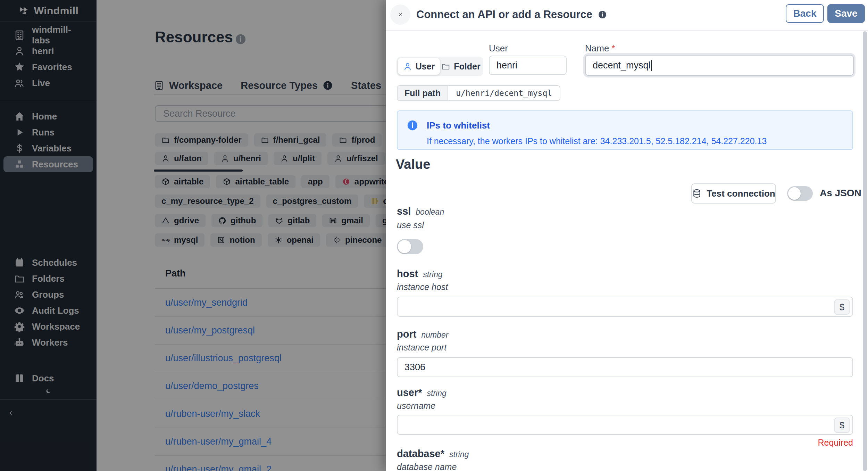 Image resolution: width=868 pixels, height=471 pixels. I want to click on close-icon, so click(400, 15).